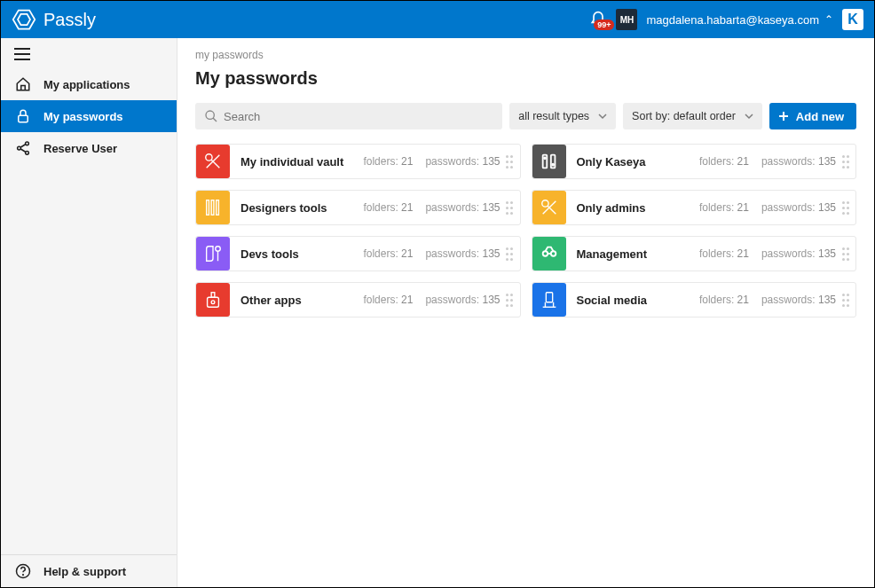 The image size is (875, 588). What do you see at coordinates (89, 571) in the screenshot?
I see `sidebar-item-help: Help & support` at bounding box center [89, 571].